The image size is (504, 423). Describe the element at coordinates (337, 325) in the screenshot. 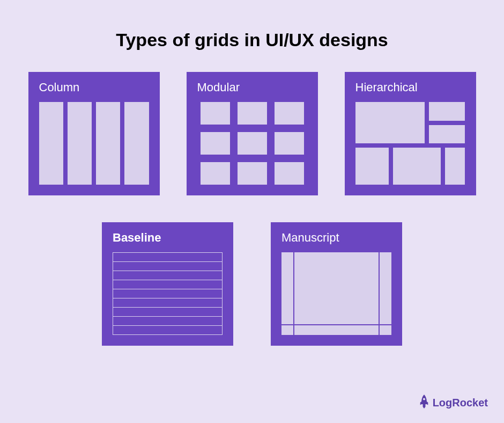

I see `manuscript-margin-bottom` at that location.